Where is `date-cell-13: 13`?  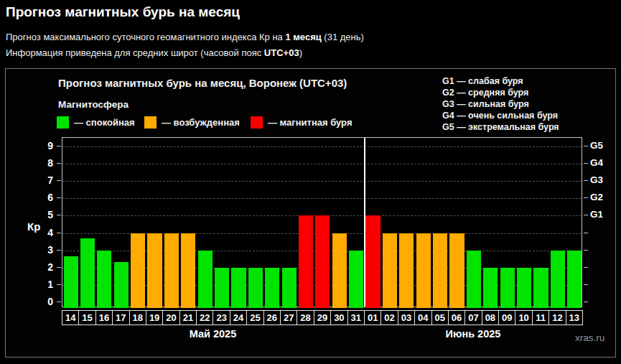
date-cell-13: 13 is located at coordinates (574, 317).